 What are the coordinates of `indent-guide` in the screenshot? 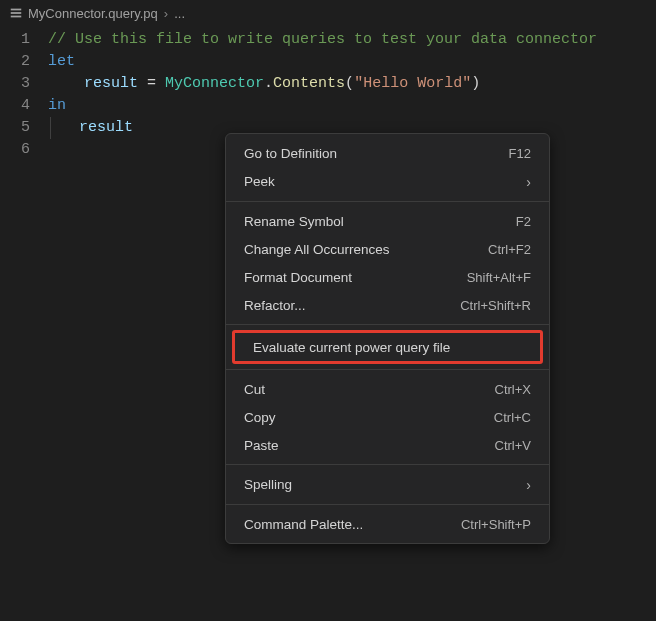 It's located at (64, 128).